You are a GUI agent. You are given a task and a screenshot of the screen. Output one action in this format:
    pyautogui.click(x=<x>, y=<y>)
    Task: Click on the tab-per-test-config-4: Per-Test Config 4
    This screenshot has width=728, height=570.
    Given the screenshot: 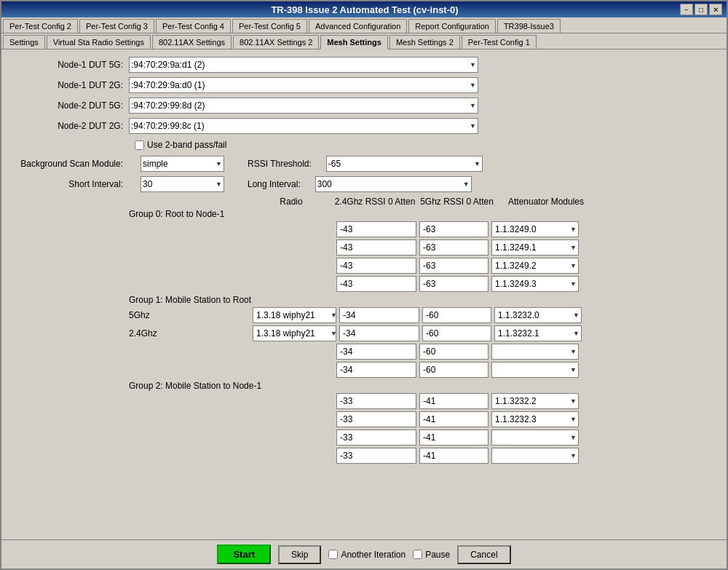 What is the action you would take?
    pyautogui.click(x=194, y=26)
    